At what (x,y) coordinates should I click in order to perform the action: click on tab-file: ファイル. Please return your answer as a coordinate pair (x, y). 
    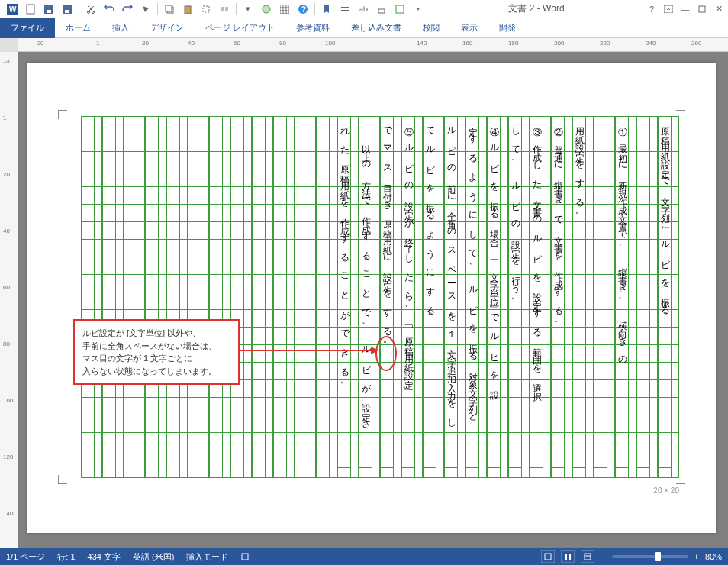
    Looking at the image, I should click on (27, 28).